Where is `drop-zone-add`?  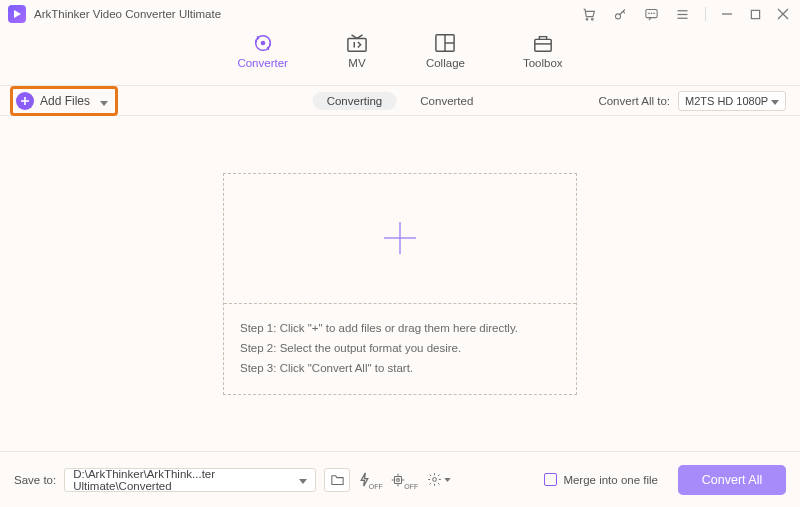 drop-zone-add is located at coordinates (400, 239).